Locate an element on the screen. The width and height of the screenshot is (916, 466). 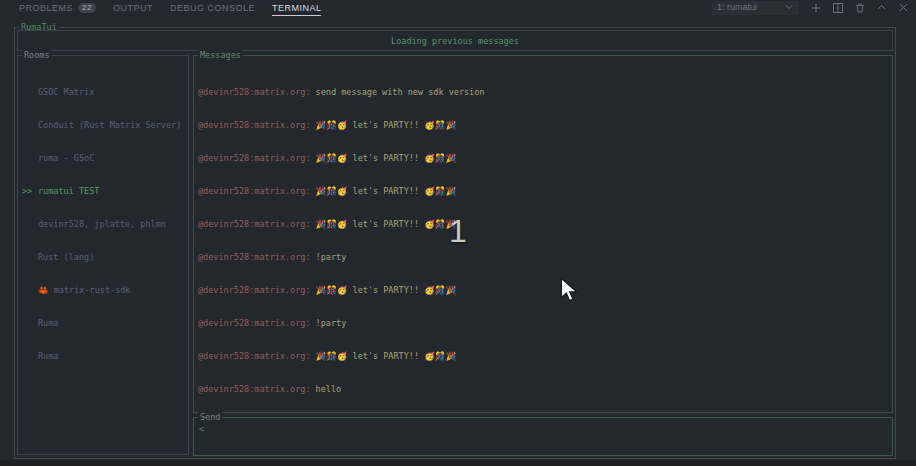
mouse-cursor is located at coordinates (569, 290).